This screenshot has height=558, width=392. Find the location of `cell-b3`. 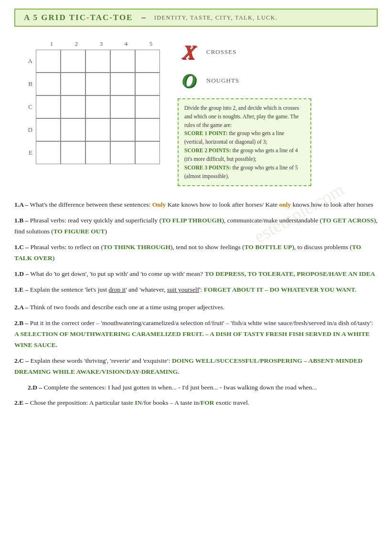

cell-b3 is located at coordinates (98, 84).